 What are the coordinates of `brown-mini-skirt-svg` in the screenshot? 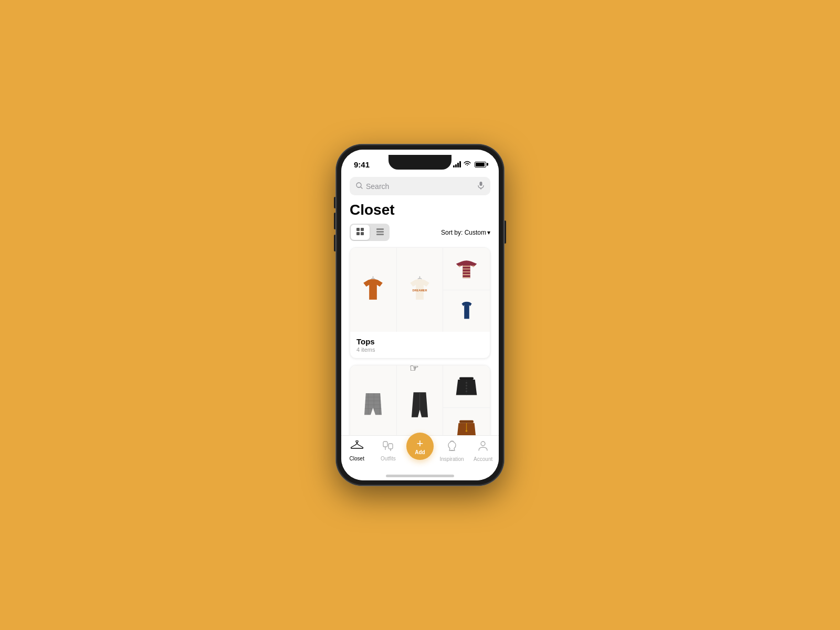 It's located at (466, 426).